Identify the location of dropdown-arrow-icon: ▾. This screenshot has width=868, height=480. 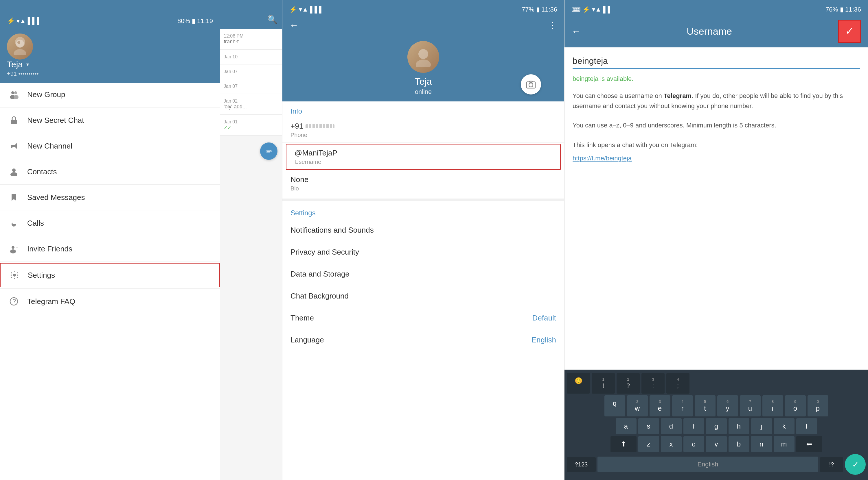
(28, 65).